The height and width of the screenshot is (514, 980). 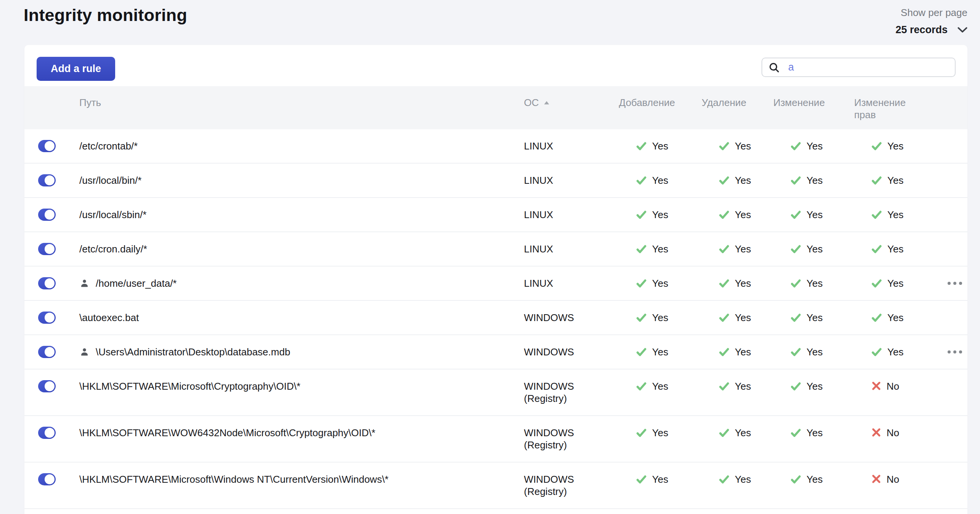 I want to click on rule-path: \HKLM\SOFTWARE\Microsoft\Windows NT\Curr…, so click(x=234, y=479).